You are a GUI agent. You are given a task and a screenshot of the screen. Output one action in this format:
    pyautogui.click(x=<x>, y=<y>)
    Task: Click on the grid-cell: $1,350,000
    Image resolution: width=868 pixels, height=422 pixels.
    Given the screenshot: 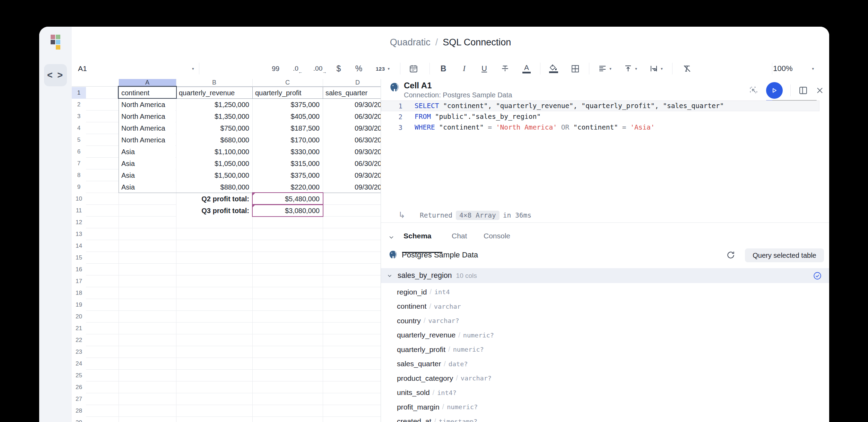 What is the action you would take?
    pyautogui.click(x=214, y=116)
    